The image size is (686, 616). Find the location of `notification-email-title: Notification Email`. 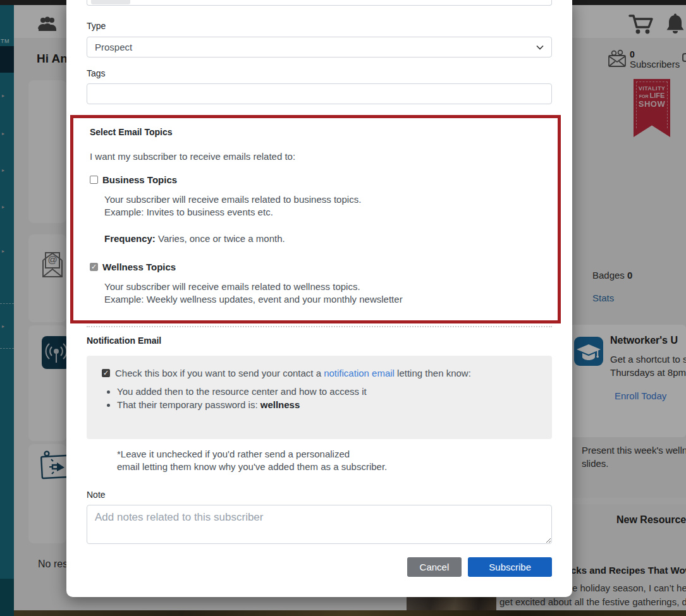

notification-email-title: Notification Email is located at coordinates (319, 341).